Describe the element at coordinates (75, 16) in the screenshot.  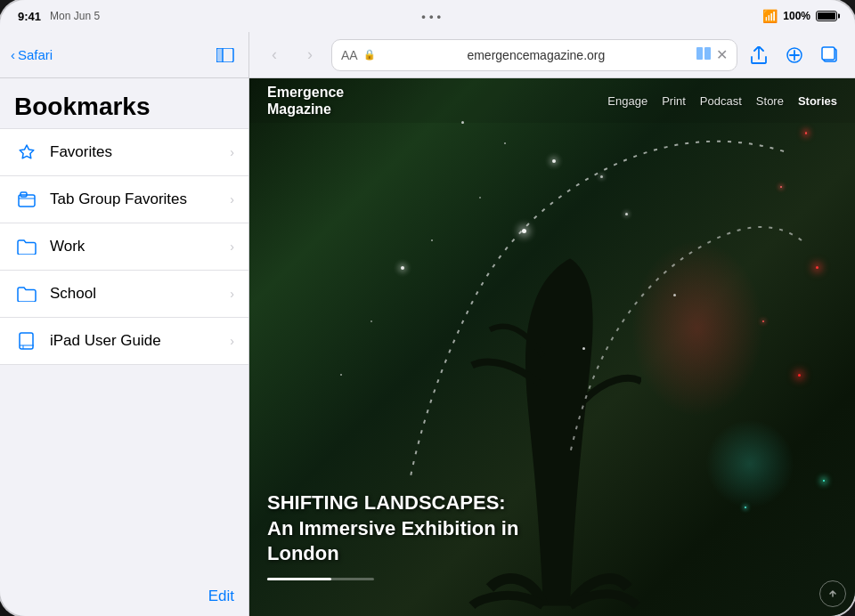
I see `date: Mon Jun 5` at that location.